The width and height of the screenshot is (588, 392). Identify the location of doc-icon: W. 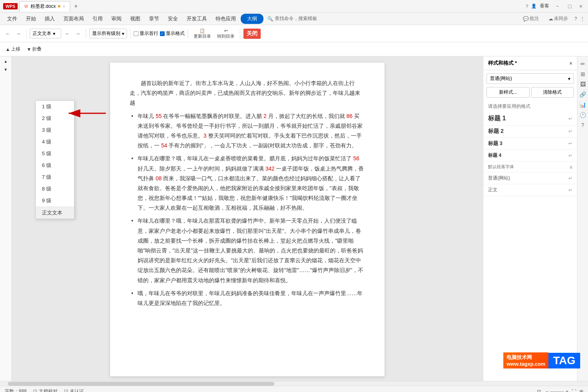
(26, 6).